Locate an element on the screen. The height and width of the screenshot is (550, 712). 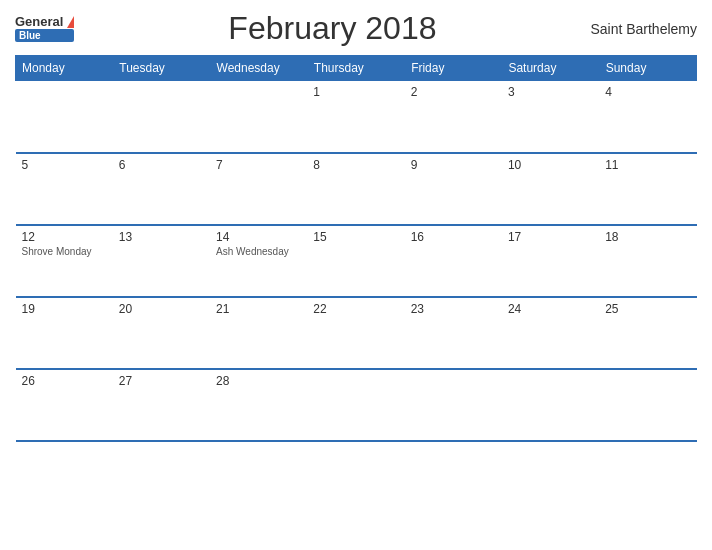
calendar-cell: 23 is located at coordinates (454, 333).